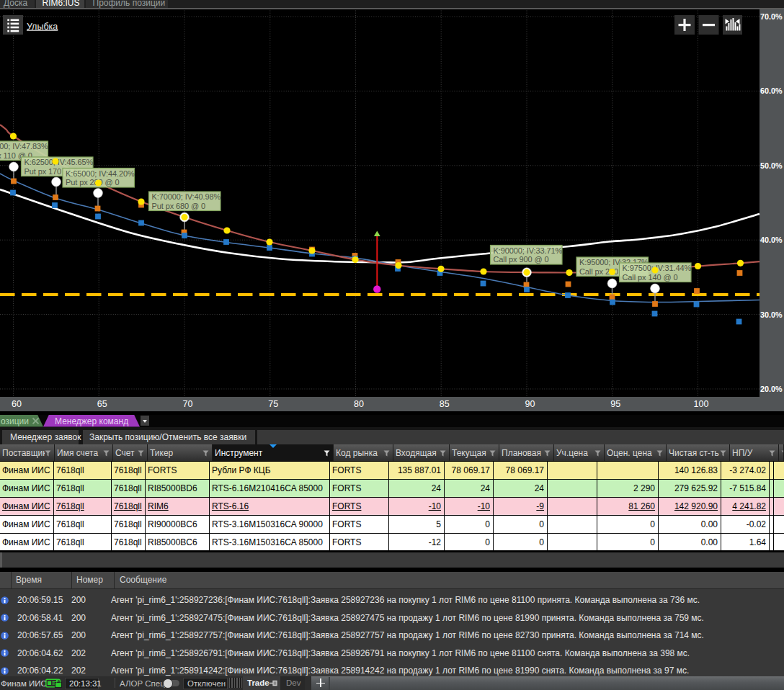 The image size is (784, 690). What do you see at coordinates (702, 404) in the screenshot?
I see `svg-text: 100` at bounding box center [702, 404].